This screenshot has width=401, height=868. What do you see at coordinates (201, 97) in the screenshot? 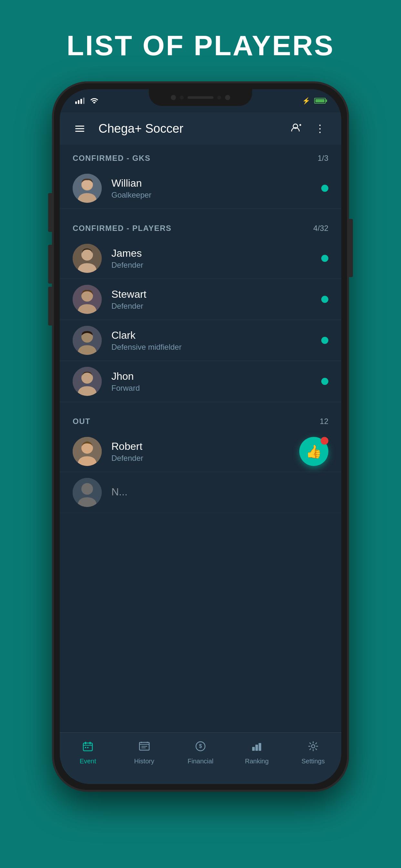
I see `notch` at bounding box center [201, 97].